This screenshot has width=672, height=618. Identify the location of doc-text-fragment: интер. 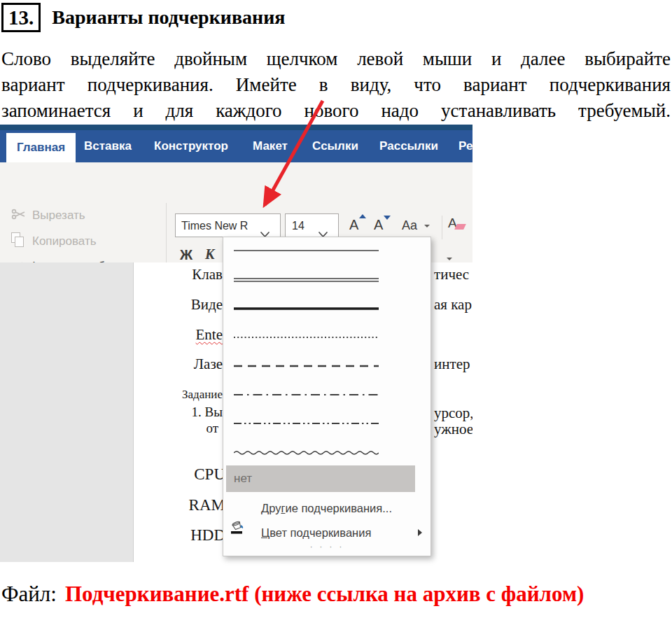
(454, 364).